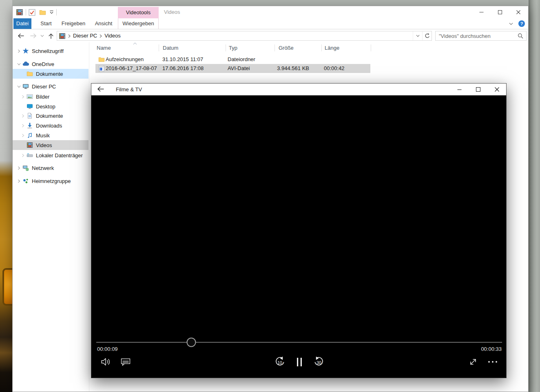  What do you see at coordinates (473, 362) in the screenshot?
I see `fullscreen-button` at bounding box center [473, 362].